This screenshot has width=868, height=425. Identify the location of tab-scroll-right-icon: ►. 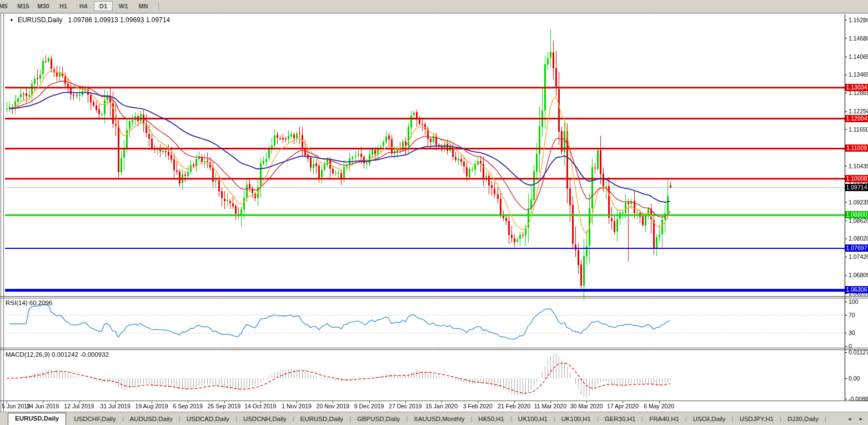
(861, 419).